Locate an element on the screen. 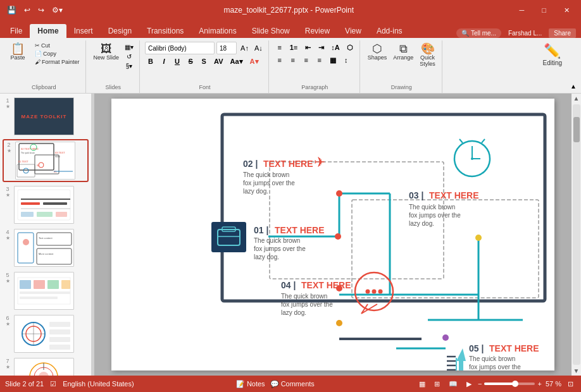 The image size is (581, 392). slide-num-1: 1 ★ is located at coordinates (8, 104).